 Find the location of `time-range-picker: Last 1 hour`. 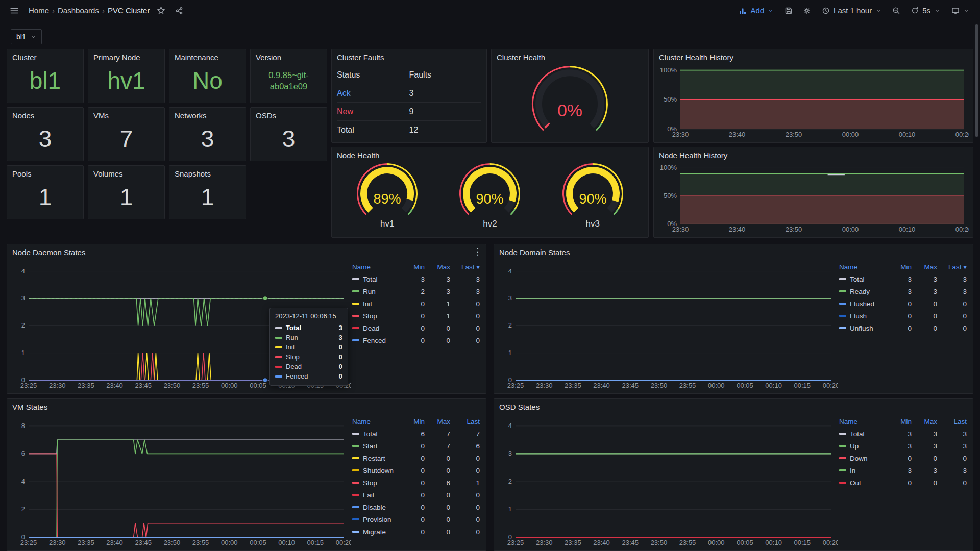

time-range-picker: Last 1 hour is located at coordinates (851, 11).